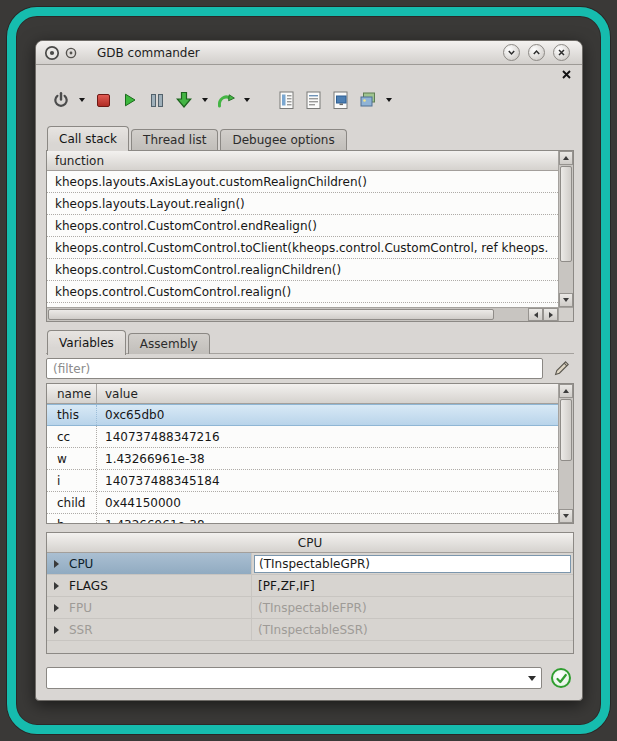 The height and width of the screenshot is (741, 617). Describe the element at coordinates (412, 564) in the screenshot. I see `cpu-value-editor` at that location.